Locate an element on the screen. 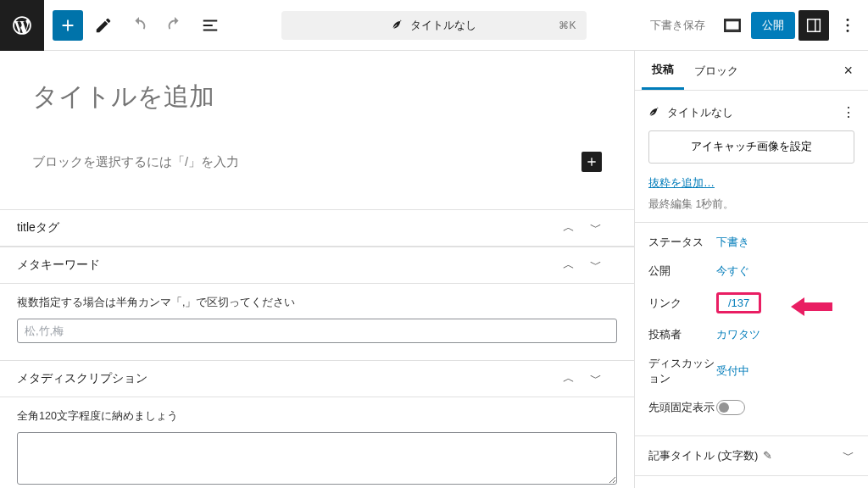 Image resolution: width=868 pixels, height=488 pixels. sticky-toggle is located at coordinates (731, 408).